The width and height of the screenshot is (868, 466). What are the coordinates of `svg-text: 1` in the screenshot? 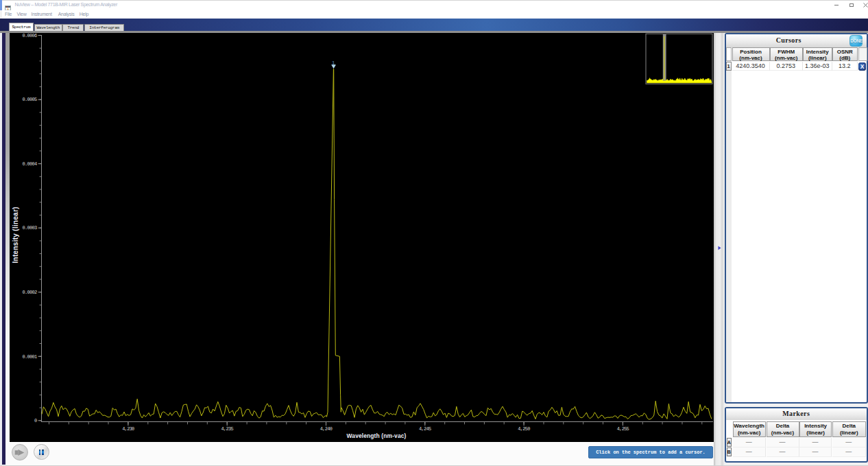 It's located at (333, 63).